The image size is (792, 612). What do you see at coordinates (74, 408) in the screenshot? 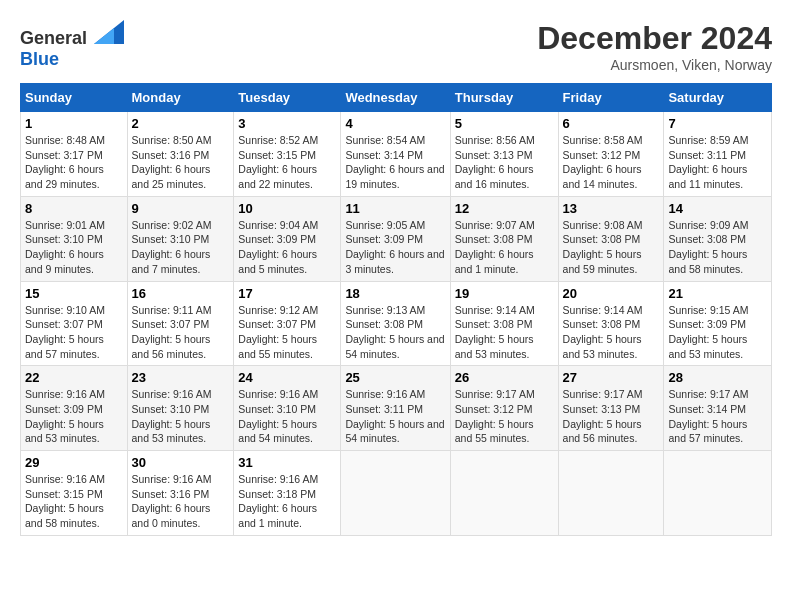
I see `calendar-cell: 22Sunrise: 9:16 AMSunset: 3:09 PMDayligh…` at bounding box center [74, 408].